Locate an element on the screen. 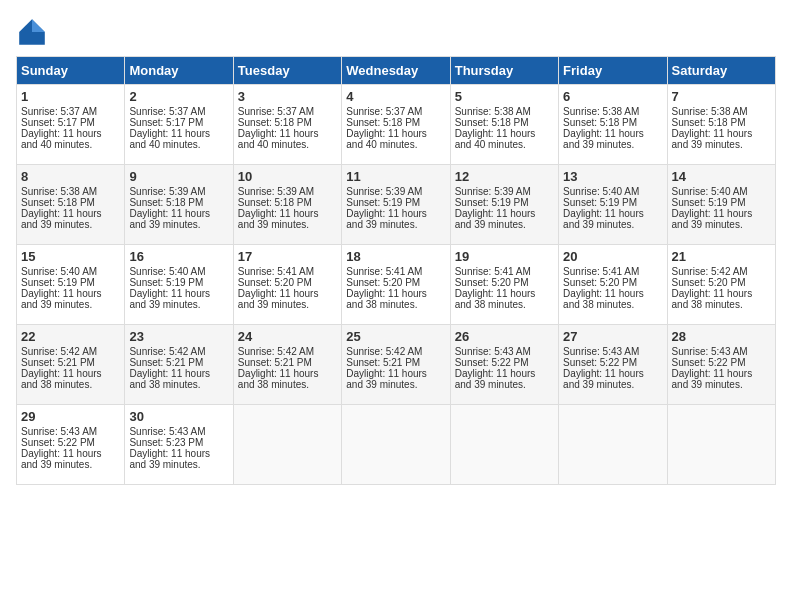 This screenshot has width=792, height=612. day-number: 22 is located at coordinates (70, 336).